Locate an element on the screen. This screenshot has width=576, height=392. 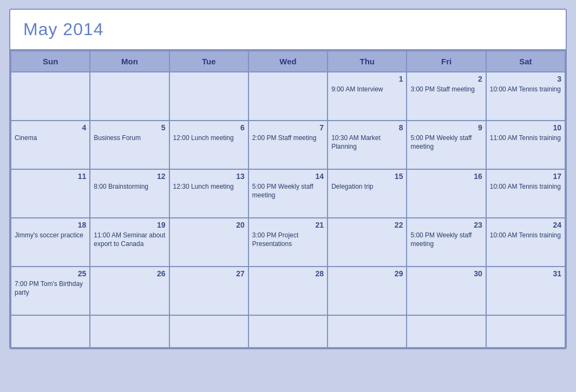
day-header-wed: Wed is located at coordinates (289, 62).